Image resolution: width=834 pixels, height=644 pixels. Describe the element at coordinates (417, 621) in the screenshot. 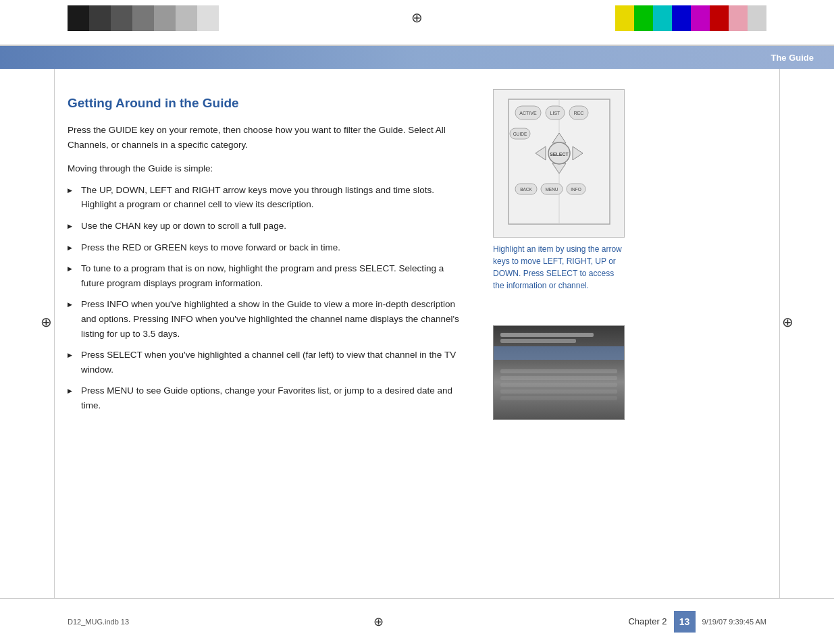

I see `bottom-bar: D12_MUG.indb 13 ⊕ Chapter 2 13 9/19/07 9…` at that location.